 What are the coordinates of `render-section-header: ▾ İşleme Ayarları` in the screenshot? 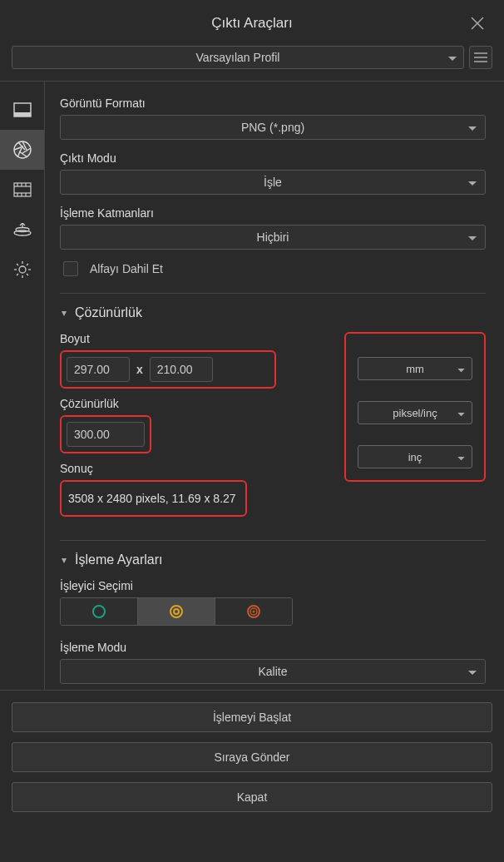 It's located at (274, 560).